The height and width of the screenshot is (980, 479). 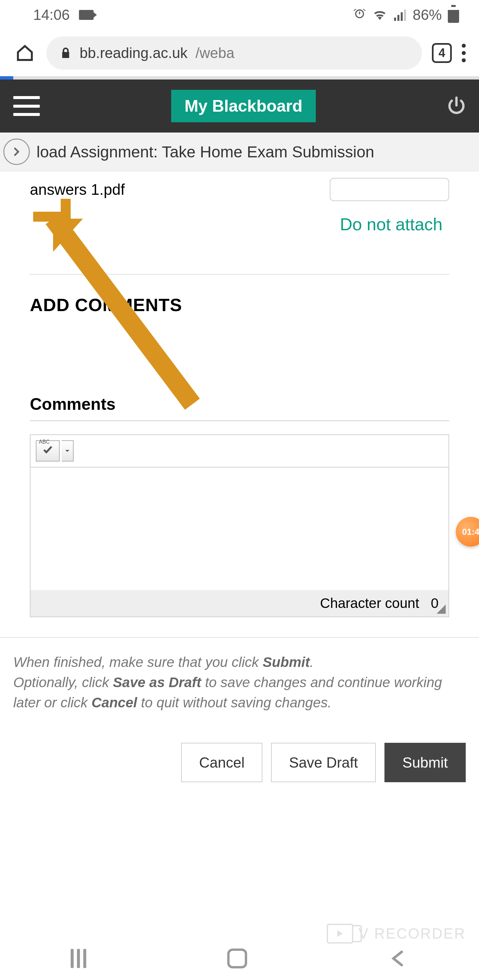 I want to click on wifi-icon, so click(x=380, y=15).